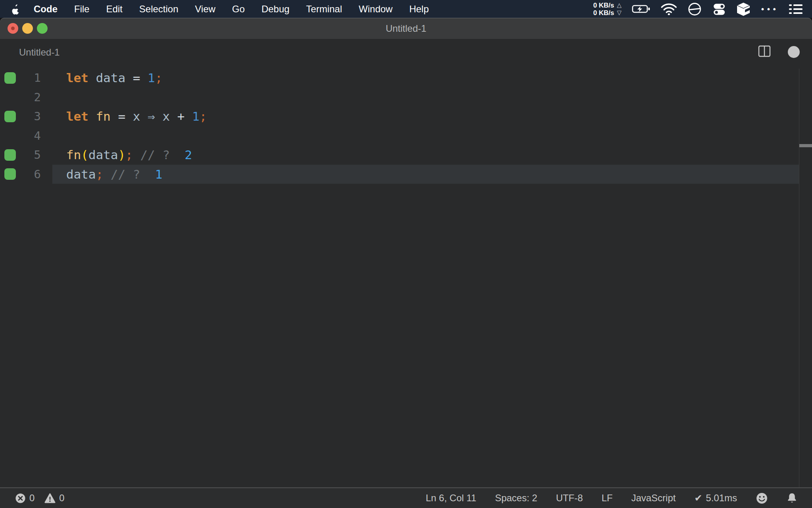  What do you see at coordinates (769, 9) in the screenshot?
I see `ellipsis-icon: •••` at bounding box center [769, 9].